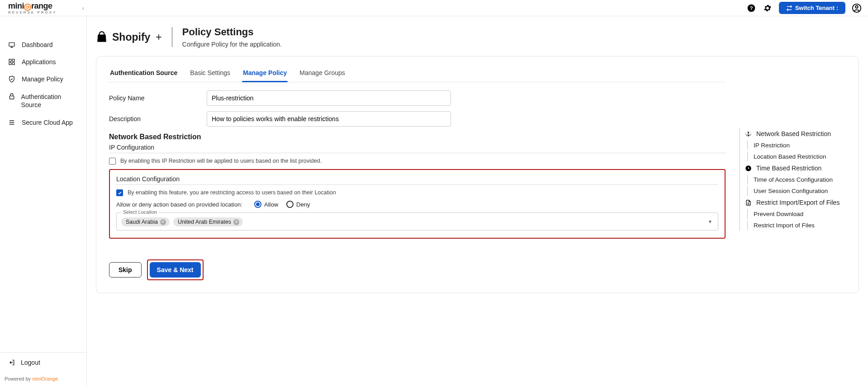 The image size is (868, 386). Describe the element at coordinates (793, 191) in the screenshot. I see `outline-user-session: User Session Configuration` at that location.